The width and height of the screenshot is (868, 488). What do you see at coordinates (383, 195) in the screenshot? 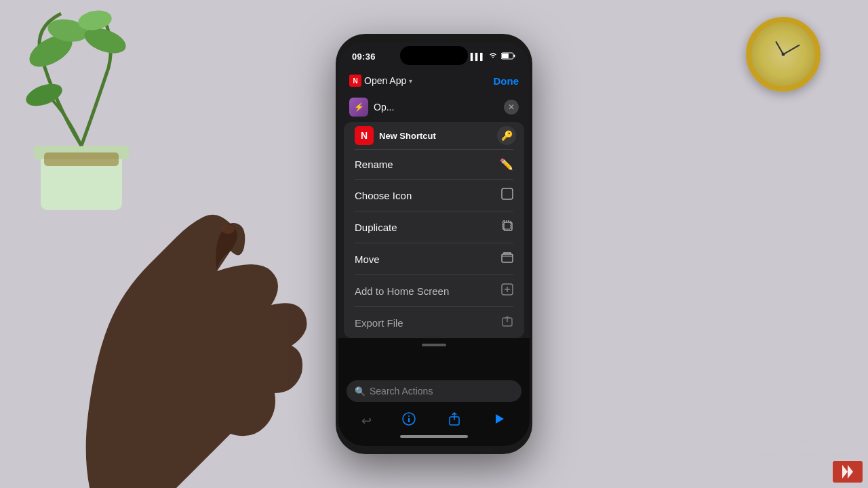
I see `choose-icon-label: Choose Icon` at bounding box center [383, 195].